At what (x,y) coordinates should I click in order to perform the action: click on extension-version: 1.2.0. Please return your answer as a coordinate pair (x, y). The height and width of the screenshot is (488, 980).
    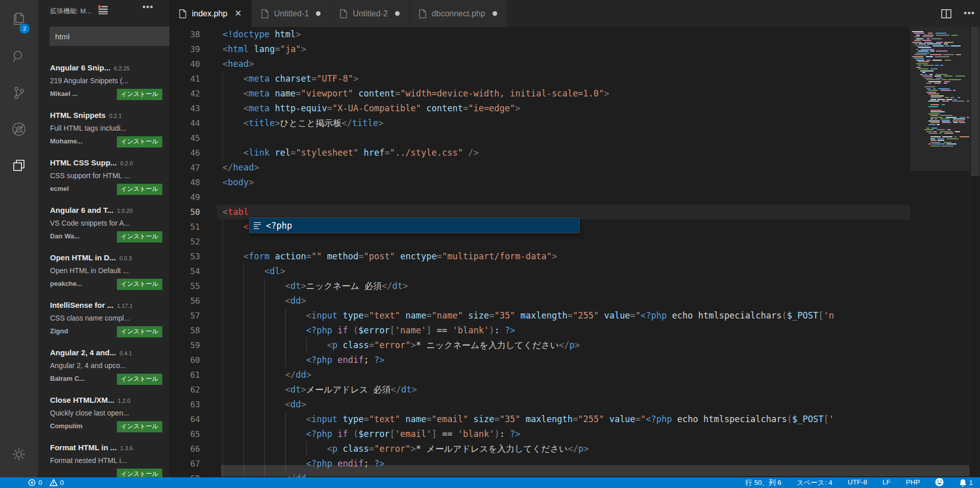
    Looking at the image, I should click on (124, 401).